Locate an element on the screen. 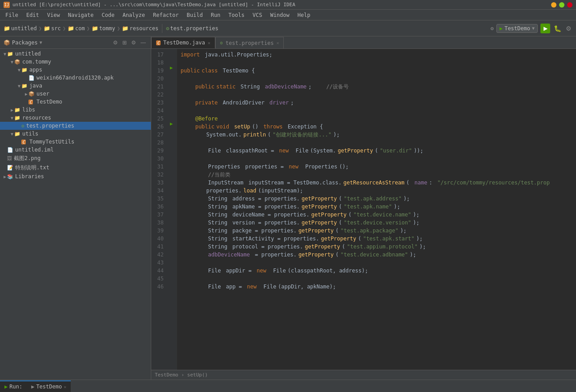  packages-dropdown-icon: ▼ is located at coordinates (41, 43).